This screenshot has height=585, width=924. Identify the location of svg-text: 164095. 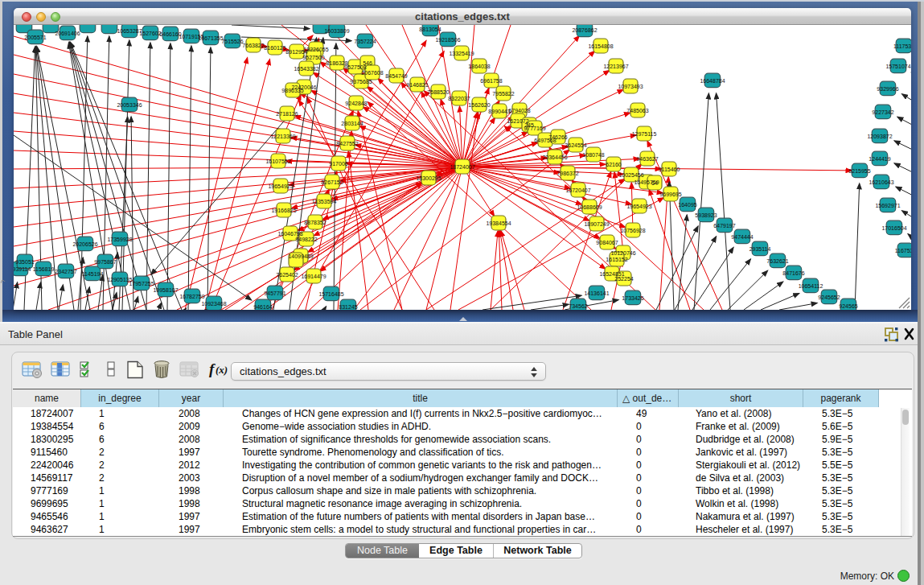
(687, 204).